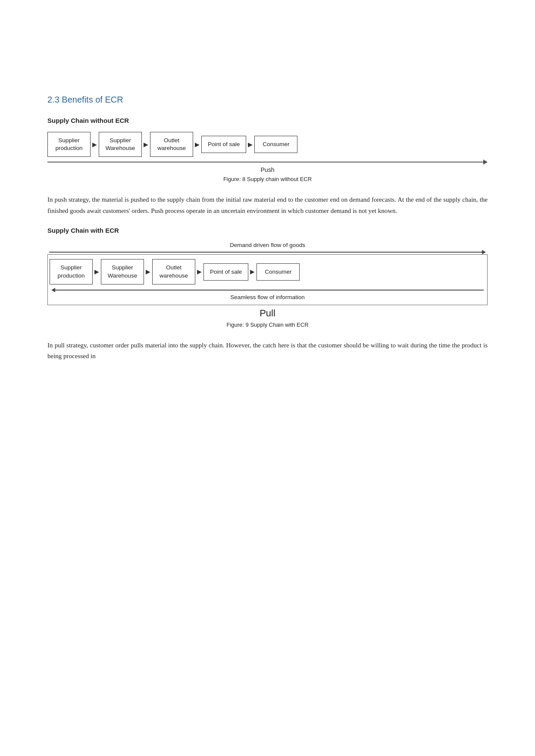 The width and height of the screenshot is (535, 756). Describe the element at coordinates (485, 162) in the screenshot. I see `push-bar-arrowhead` at that location.